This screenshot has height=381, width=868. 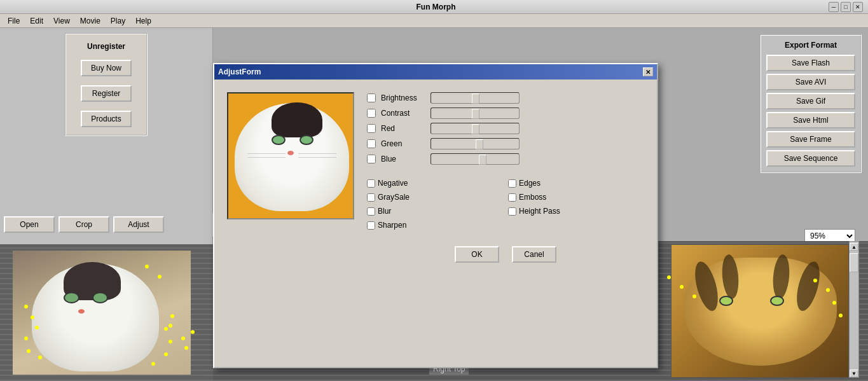 I want to click on red-track, so click(x=475, y=128).